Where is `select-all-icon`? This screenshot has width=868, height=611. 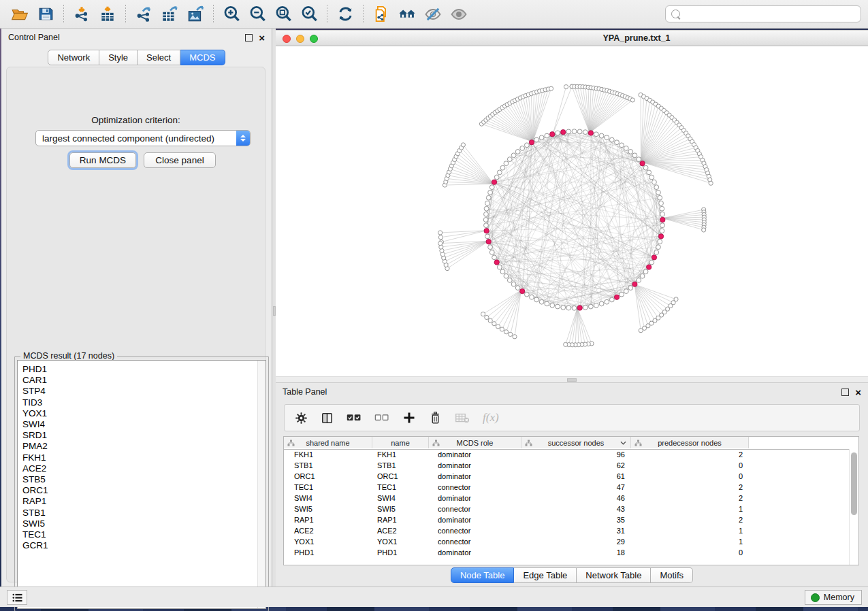
select-all-icon is located at coordinates (354, 418).